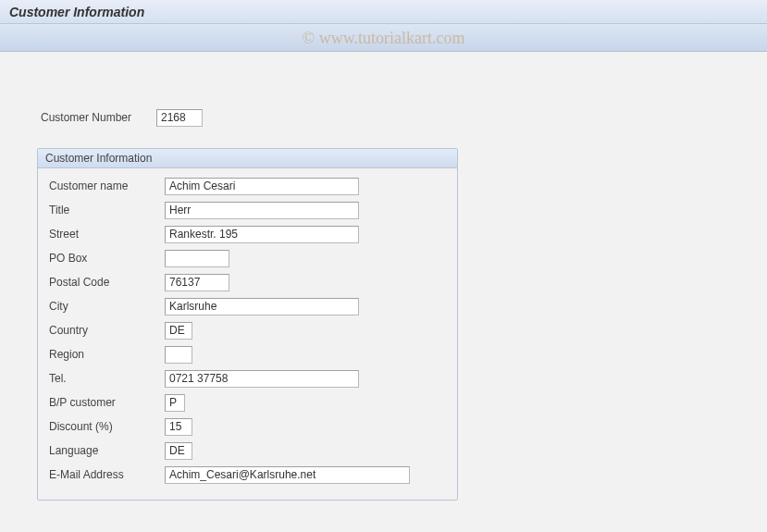  Describe the element at coordinates (77, 12) in the screenshot. I see `page-title: Customer Information` at that location.